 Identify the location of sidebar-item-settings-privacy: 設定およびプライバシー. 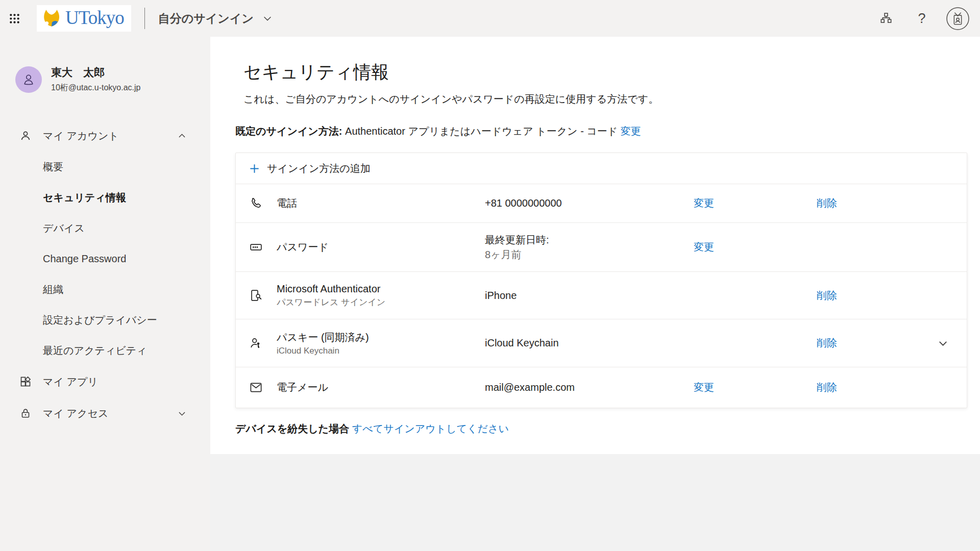
(105, 320).